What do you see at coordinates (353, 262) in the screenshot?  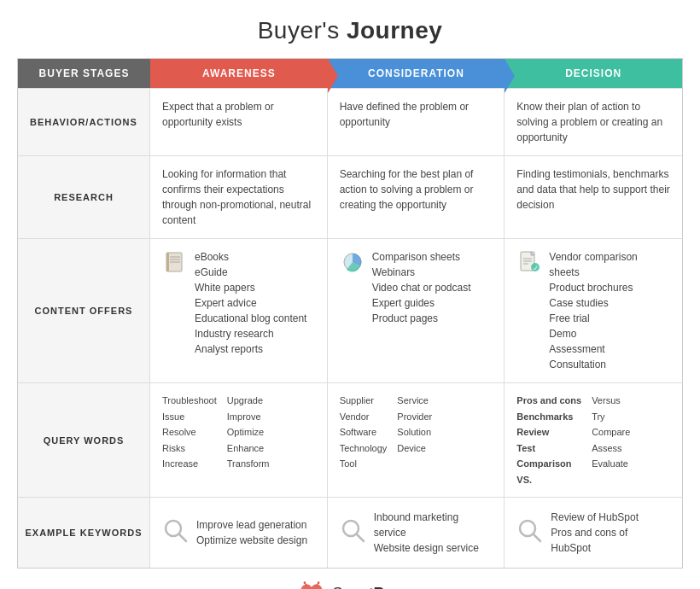 I see `pie-chart-icon` at bounding box center [353, 262].